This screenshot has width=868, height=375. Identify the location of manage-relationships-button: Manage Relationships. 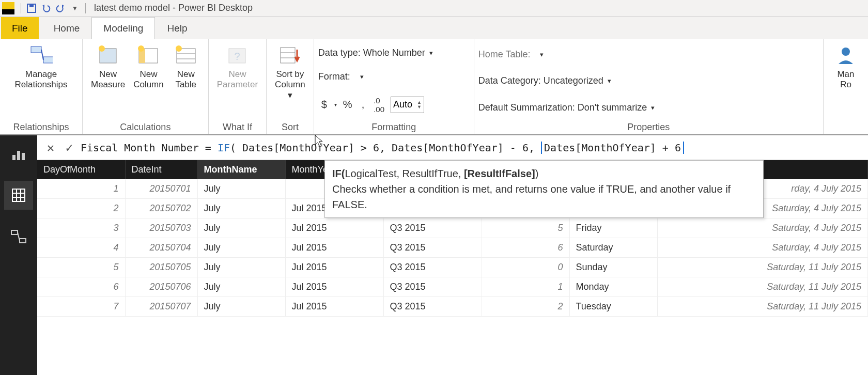
(41, 67).